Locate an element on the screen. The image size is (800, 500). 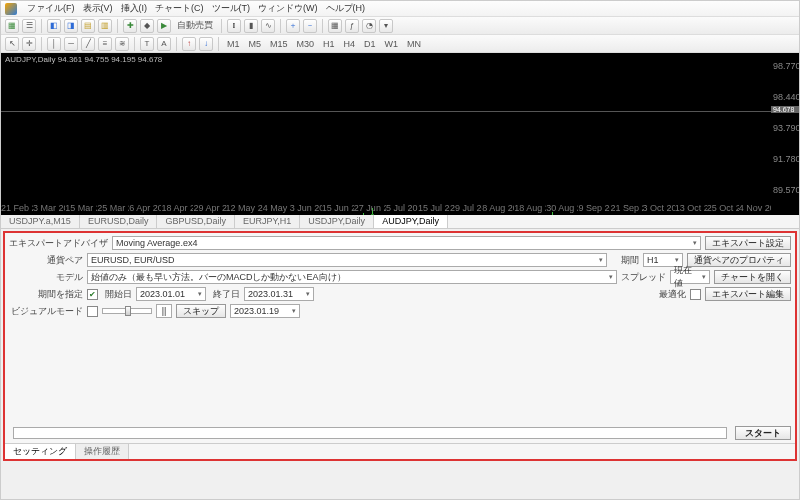
menu-file: ファイル(F) is located at coordinates (51, 8).